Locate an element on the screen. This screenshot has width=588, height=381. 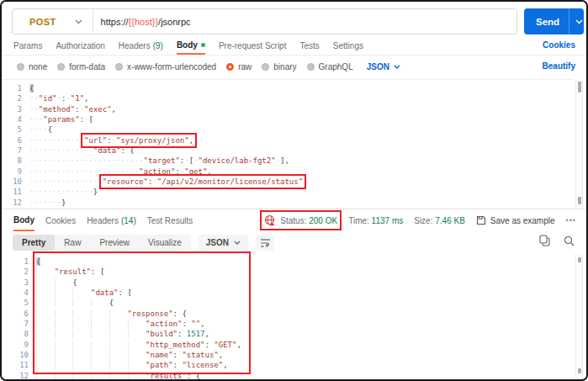
method-select: POST is located at coordinates (43, 22).